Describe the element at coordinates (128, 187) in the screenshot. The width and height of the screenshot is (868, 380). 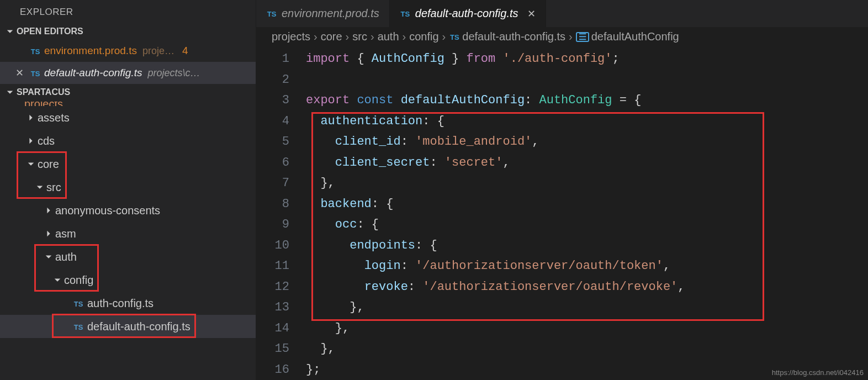
I see `tree-folder: src` at that location.